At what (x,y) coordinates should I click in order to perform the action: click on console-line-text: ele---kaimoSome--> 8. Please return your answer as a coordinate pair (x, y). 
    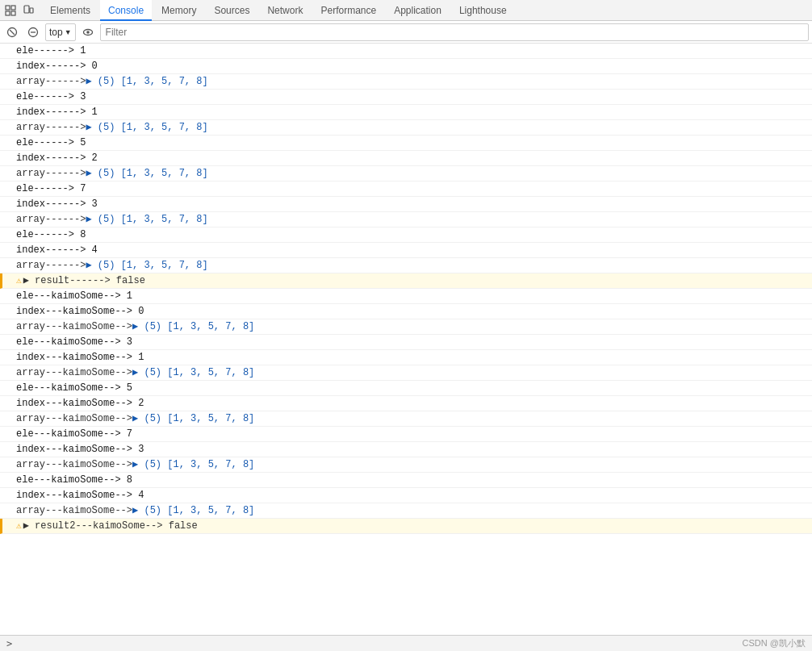
    Looking at the image, I should click on (74, 480).